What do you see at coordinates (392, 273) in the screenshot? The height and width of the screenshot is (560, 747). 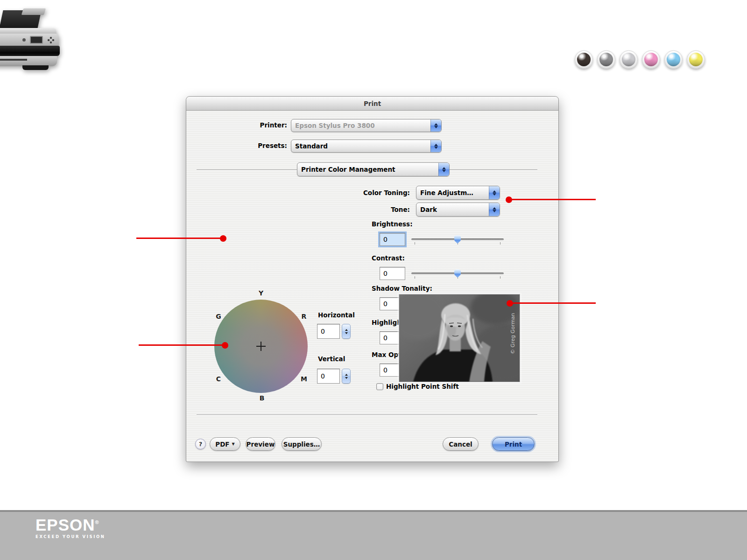 I see `contrast-input` at bounding box center [392, 273].